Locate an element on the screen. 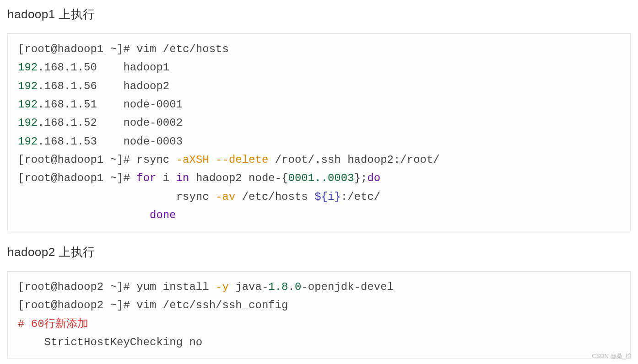  keyword-for: for is located at coordinates (146, 178).